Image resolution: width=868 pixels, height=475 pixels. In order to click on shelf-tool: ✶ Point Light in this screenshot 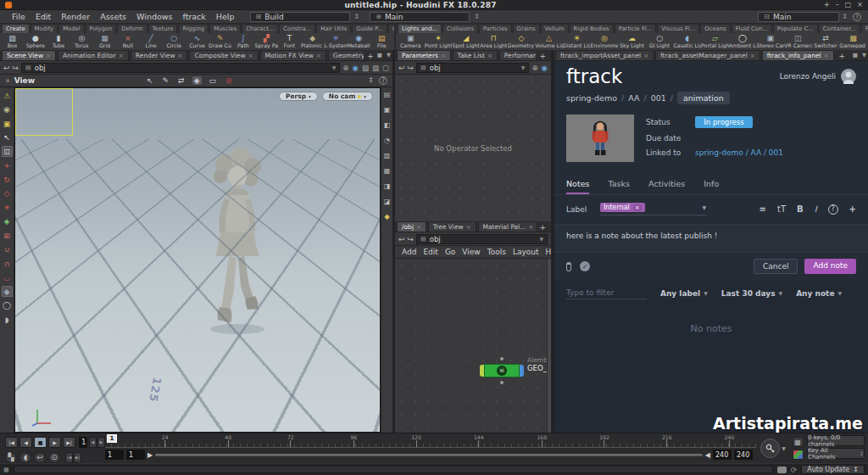, I will do `click(439, 42)`.